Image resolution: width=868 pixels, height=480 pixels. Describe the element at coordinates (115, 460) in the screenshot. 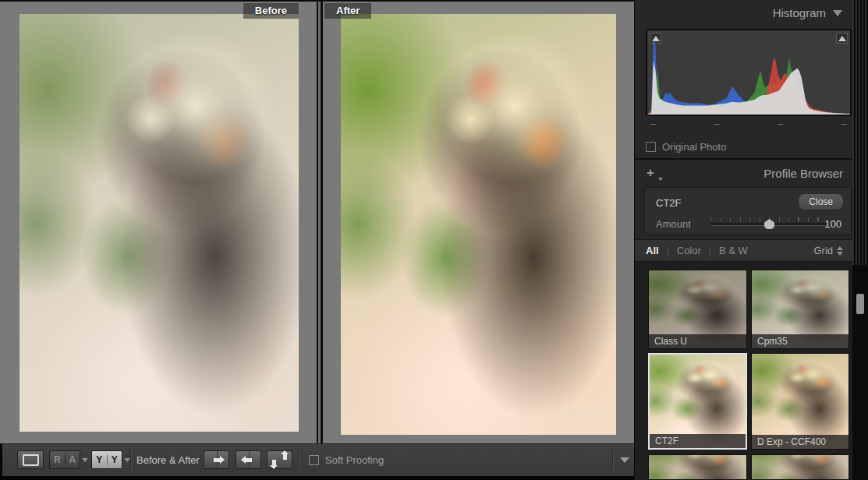

I see `before-after-view-right-label: Y` at that location.